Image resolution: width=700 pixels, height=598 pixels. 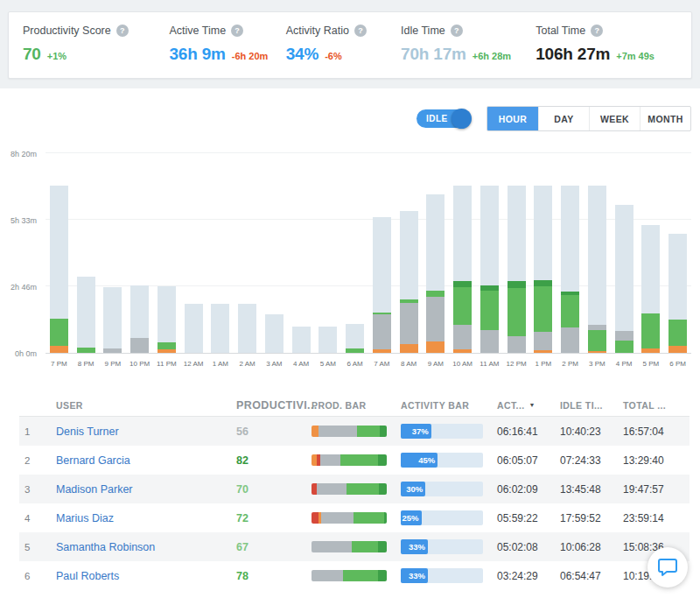 I want to click on column-header-label: PRODUCTIVI..., so click(x=276, y=405).